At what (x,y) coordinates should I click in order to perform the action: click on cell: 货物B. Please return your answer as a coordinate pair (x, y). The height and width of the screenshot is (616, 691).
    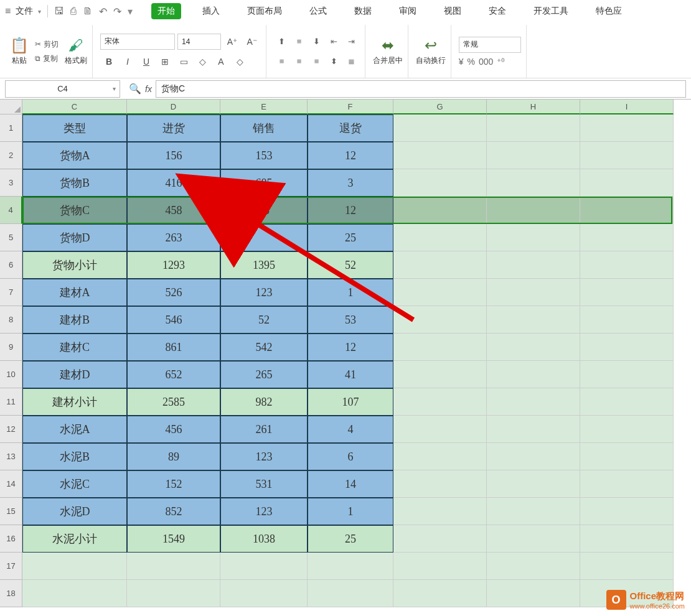
    Looking at the image, I should click on (75, 183).